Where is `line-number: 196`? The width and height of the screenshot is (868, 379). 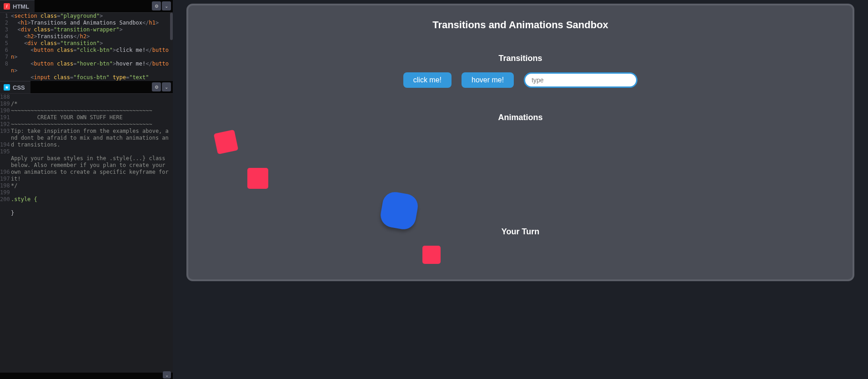 line-number: 196 is located at coordinates (4, 172).